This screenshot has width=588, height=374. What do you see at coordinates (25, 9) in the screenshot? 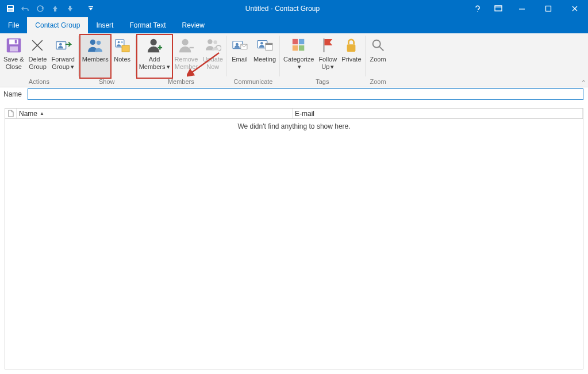
I see `undo-button` at bounding box center [25, 9].